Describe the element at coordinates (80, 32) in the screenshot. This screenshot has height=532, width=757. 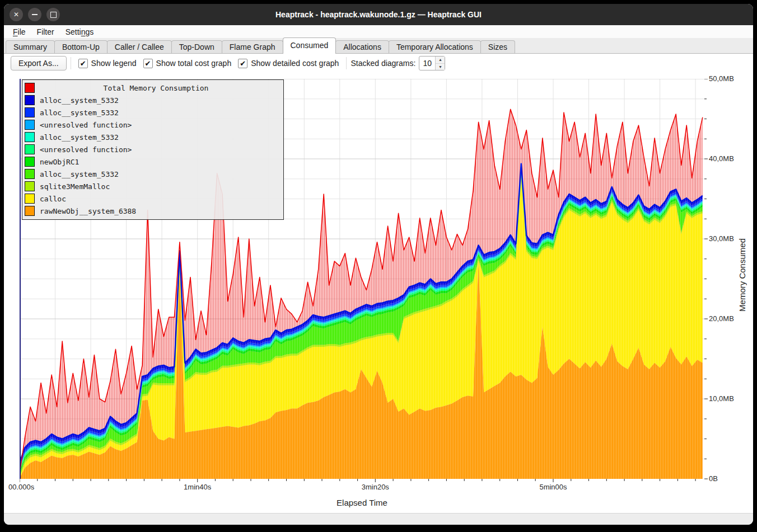
I see `menu-item-settings: Settings` at that location.